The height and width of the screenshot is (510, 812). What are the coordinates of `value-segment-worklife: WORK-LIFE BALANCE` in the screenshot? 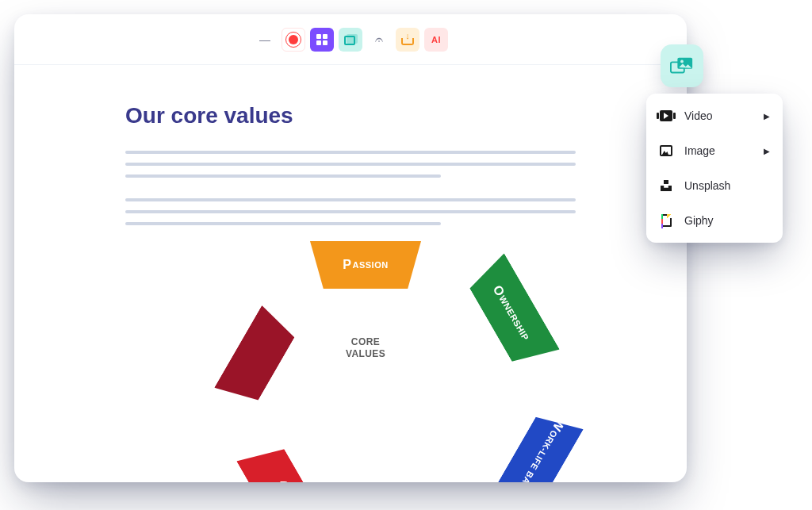 It's located at (535, 444).